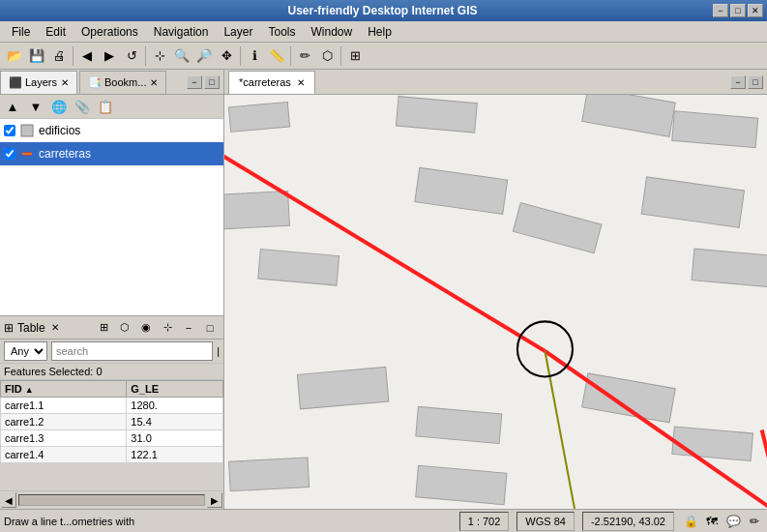 This screenshot has height=532, width=767. Describe the element at coordinates (112, 435) in the screenshot. I see `table-scroll: FID ▲ G_LE carre1.1 1280.` at that location.